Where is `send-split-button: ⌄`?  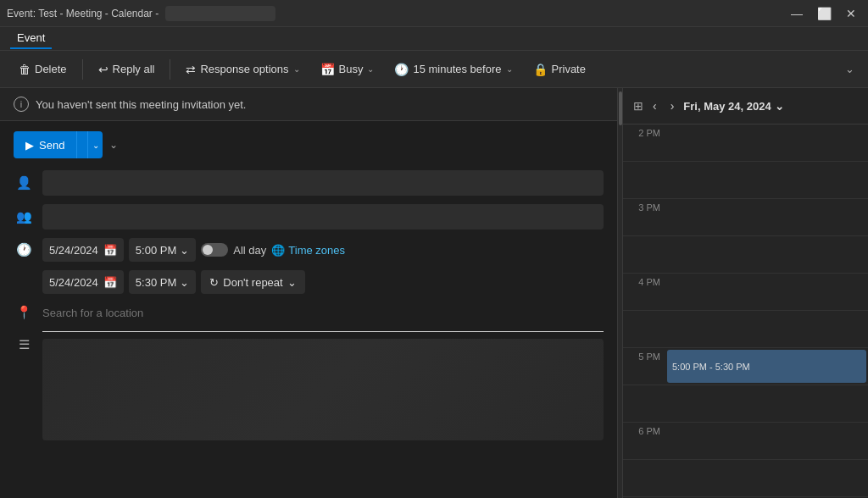
send-split-button: ⌄ is located at coordinates (95, 145).